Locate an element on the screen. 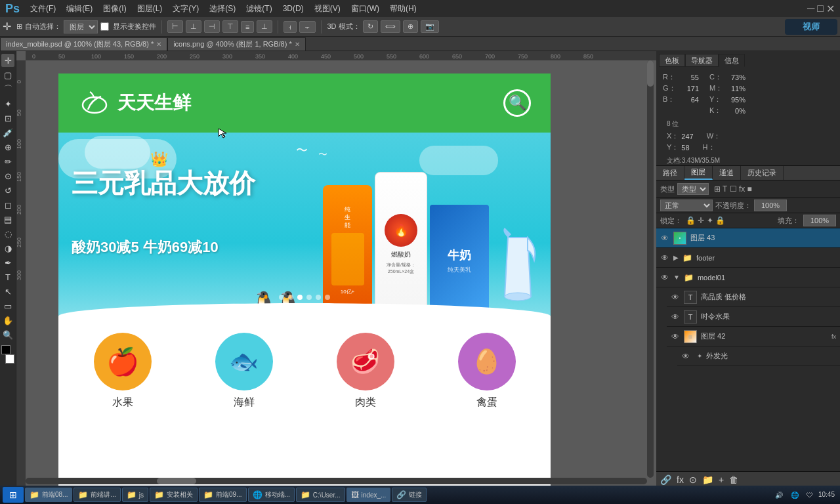  eye-43: 👁 is located at coordinates (665, 238).